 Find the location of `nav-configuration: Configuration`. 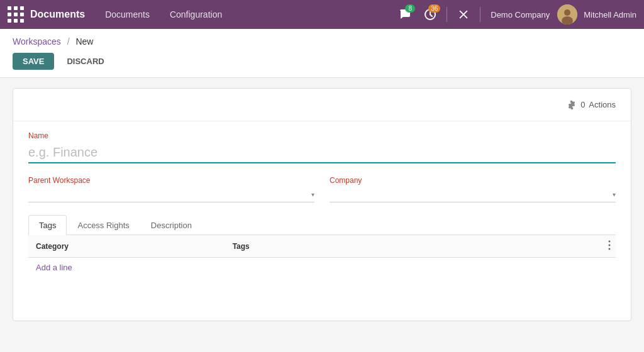

nav-configuration: Configuration is located at coordinates (196, 14).